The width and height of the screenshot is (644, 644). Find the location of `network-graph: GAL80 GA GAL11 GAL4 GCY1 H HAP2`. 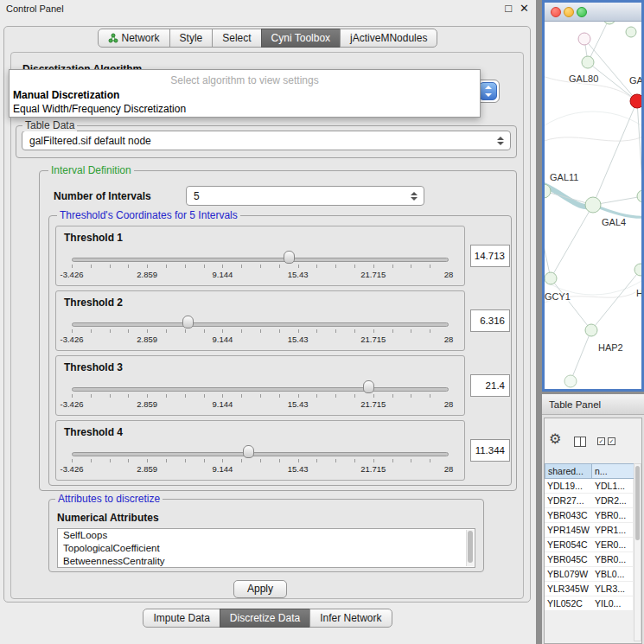

network-graph: GAL80 GA GAL11 GAL4 GCY1 H HAP2 is located at coordinates (593, 206).